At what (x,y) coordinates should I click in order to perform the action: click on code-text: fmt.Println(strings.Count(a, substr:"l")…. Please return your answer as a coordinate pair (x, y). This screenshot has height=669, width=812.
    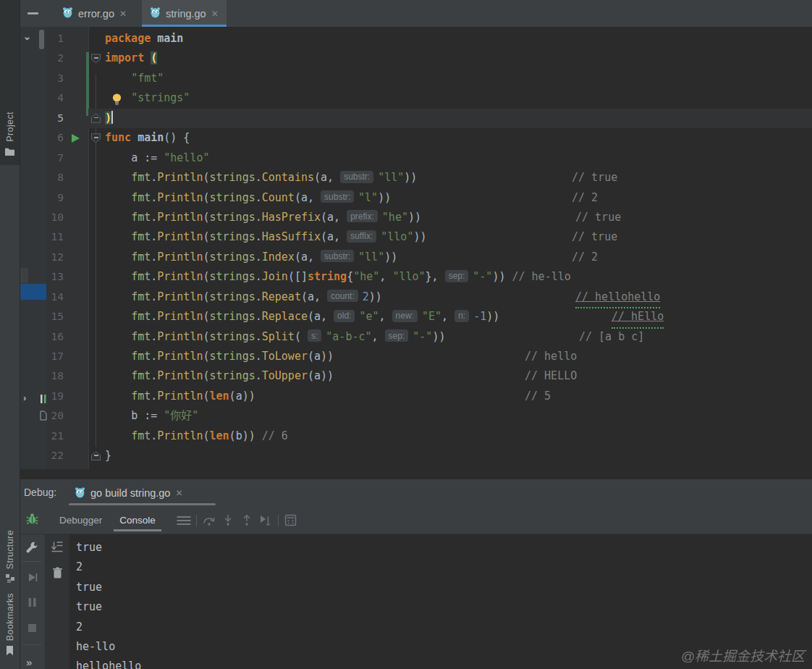
    Looking at the image, I should click on (459, 198).